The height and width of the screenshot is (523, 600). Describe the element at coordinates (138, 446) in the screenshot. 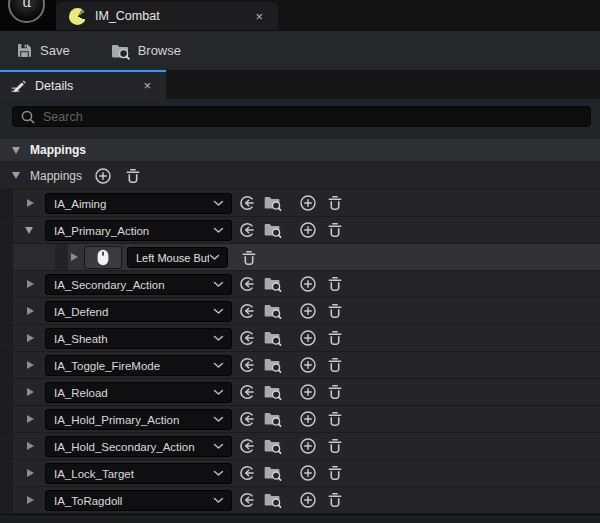

I see `action-dropdown: IA_Hold_Secondary_Action` at that location.